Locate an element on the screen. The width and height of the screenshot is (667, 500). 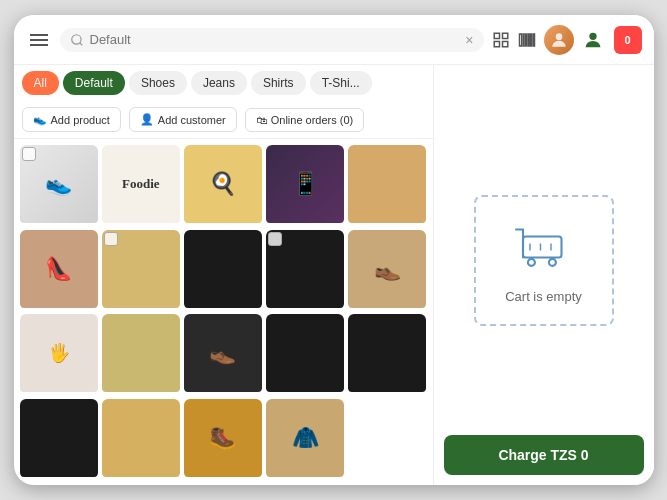
product-label: Maroon Shoes is located at coordinates (59, 309).